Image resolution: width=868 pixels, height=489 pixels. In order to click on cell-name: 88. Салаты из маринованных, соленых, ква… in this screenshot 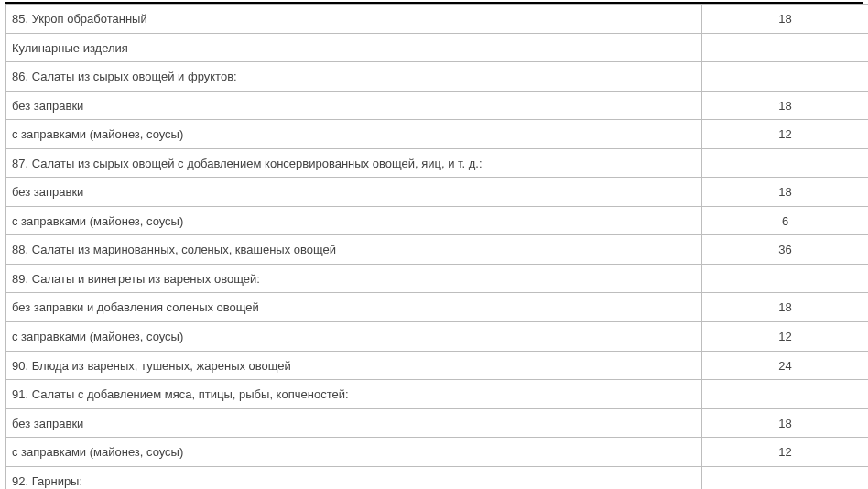, I will do `click(354, 250)`.